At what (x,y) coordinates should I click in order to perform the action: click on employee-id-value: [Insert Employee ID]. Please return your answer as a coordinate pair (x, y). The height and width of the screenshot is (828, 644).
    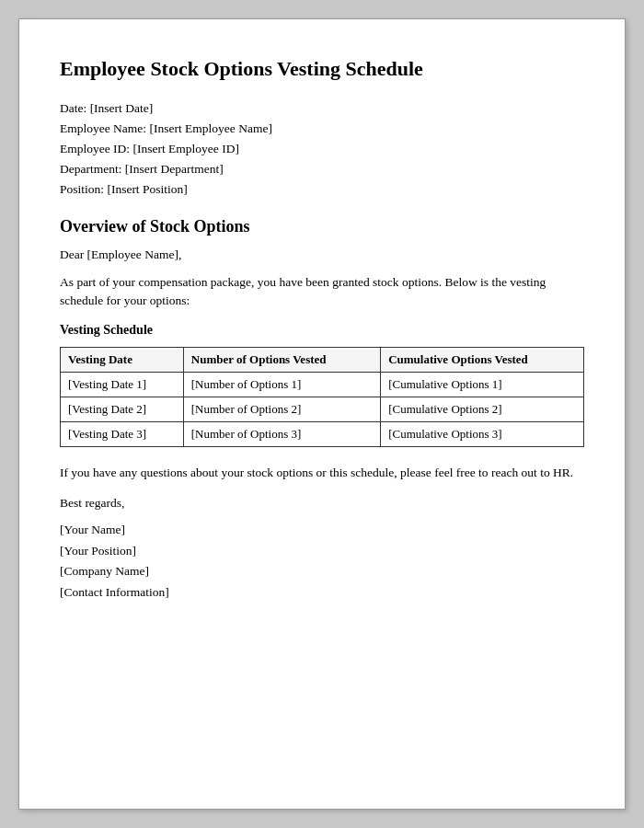
    Looking at the image, I should click on (186, 149).